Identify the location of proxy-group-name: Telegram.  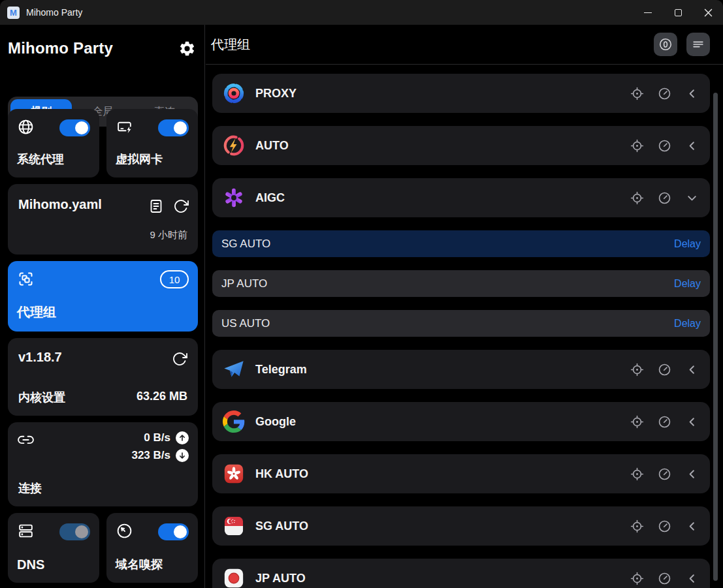
(281, 369).